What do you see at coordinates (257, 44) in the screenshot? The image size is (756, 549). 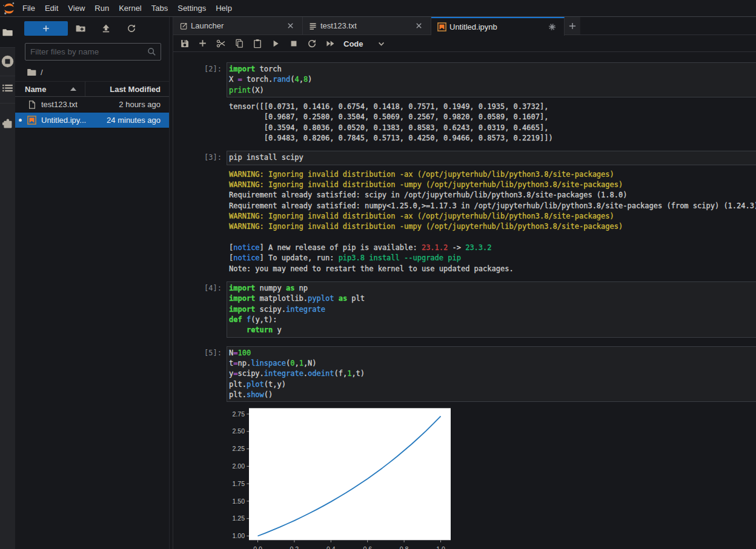 I see `paste-cell-icon` at bounding box center [257, 44].